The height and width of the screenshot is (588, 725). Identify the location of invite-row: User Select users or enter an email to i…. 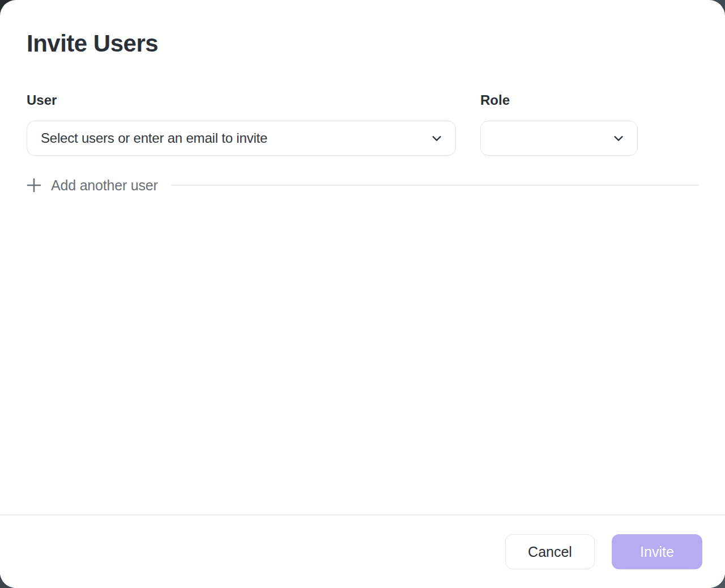
(362, 123).